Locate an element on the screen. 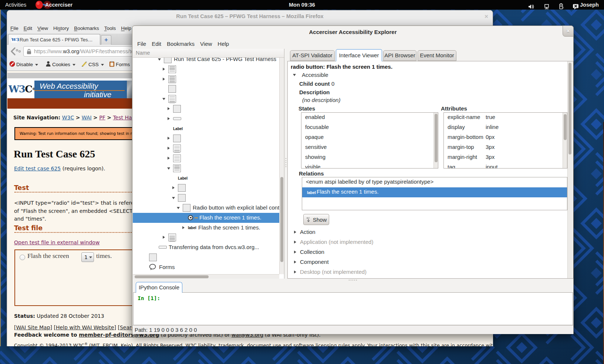 This screenshot has width=604, height=364. tree-row-flash-the-screen-1-times-: labelFlash the screen 1 times. is located at coordinates (206, 228).